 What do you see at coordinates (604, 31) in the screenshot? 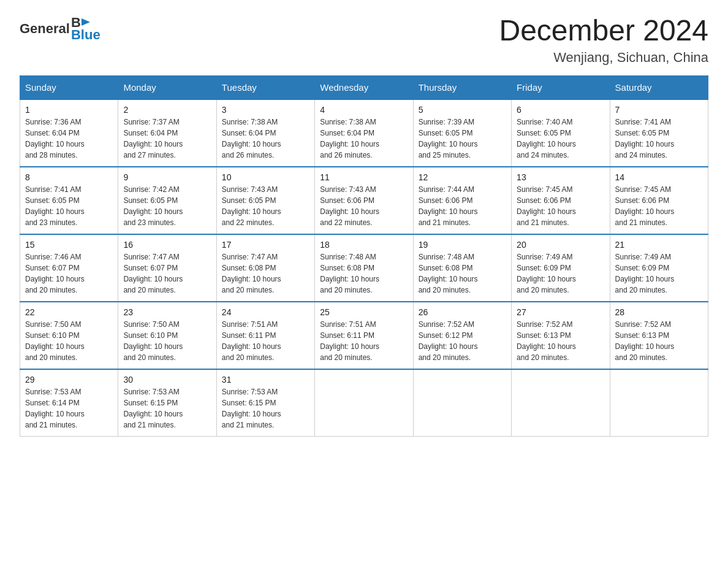
I see `month-year-title: December 2024` at bounding box center [604, 31].